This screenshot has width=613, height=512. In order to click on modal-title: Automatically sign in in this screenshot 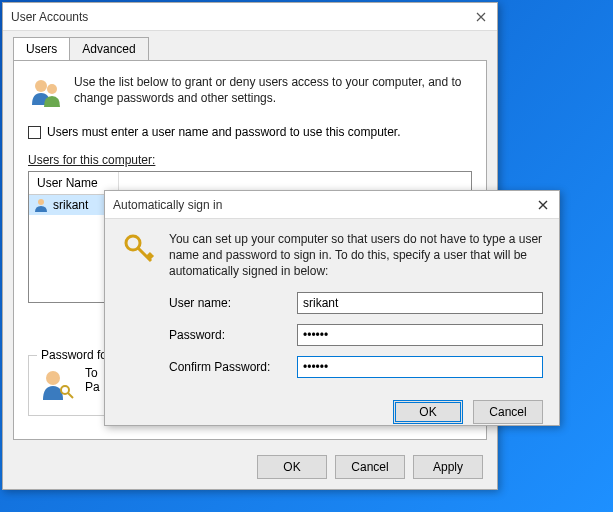, I will do `click(324, 205)`.